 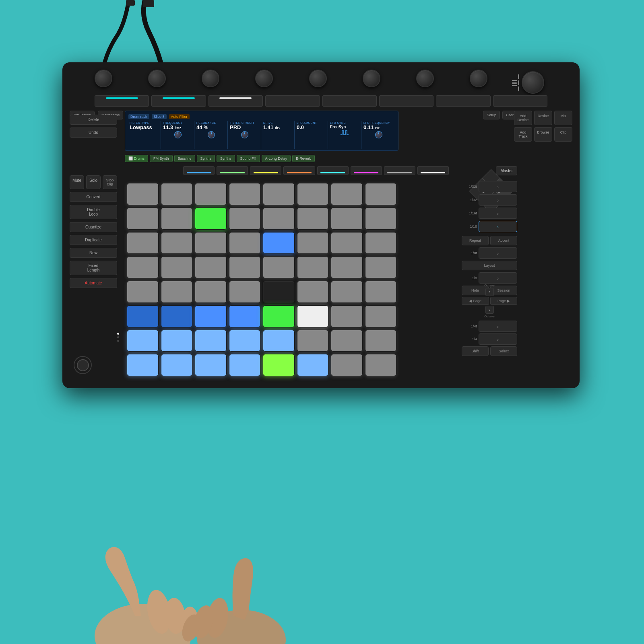 What do you see at coordinates (248, 158) in the screenshot?
I see `track-sound-fx: Sound FX` at bounding box center [248, 158].